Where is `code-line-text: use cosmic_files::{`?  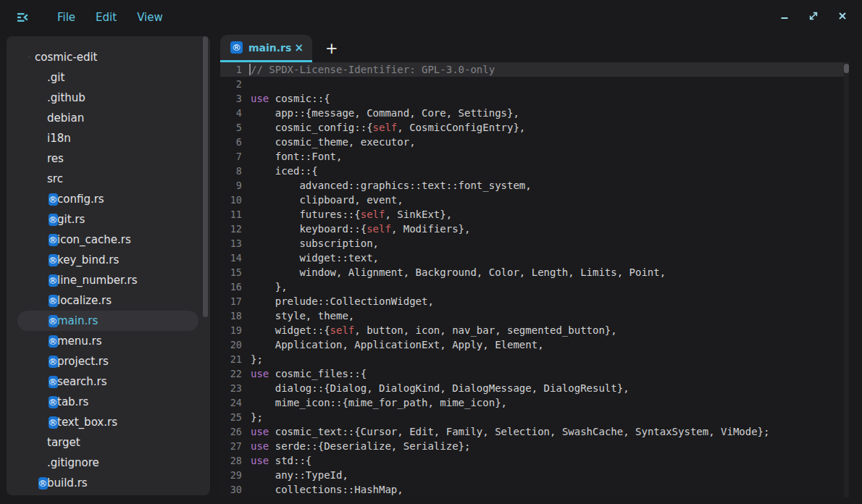 code-line-text: use cosmic_files::{ is located at coordinates (309, 374).